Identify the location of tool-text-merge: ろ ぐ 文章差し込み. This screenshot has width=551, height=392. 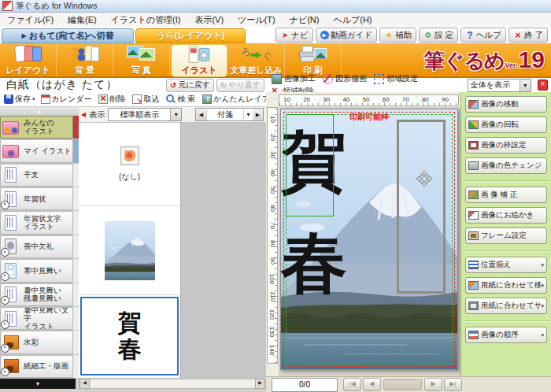
(257, 60).